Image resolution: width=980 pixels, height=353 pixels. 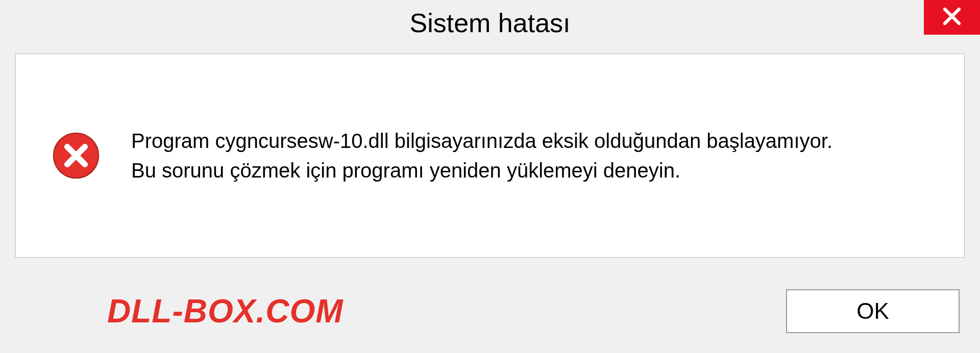 What do you see at coordinates (873, 311) in the screenshot?
I see `ok-button: OK` at bounding box center [873, 311].